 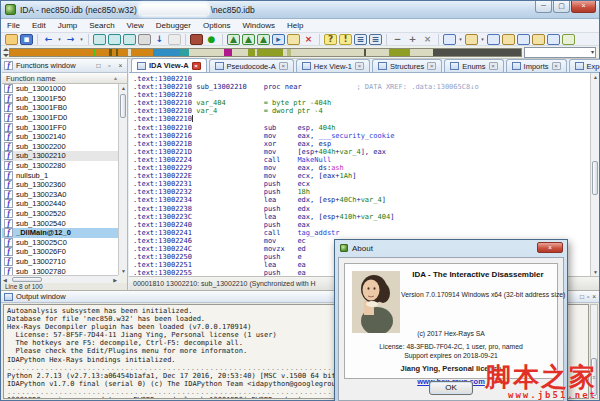 What do you see at coordinates (330, 40) in the screenshot?
I see `breakpoint-list-icon: ?` at bounding box center [330, 40].